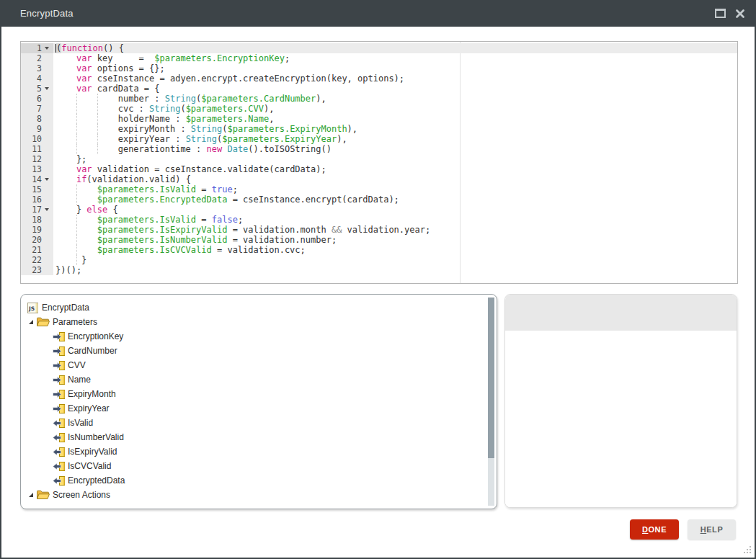 The image size is (756, 559). What do you see at coordinates (102, 109) in the screenshot?
I see `code-token: cvc :` at bounding box center [102, 109].